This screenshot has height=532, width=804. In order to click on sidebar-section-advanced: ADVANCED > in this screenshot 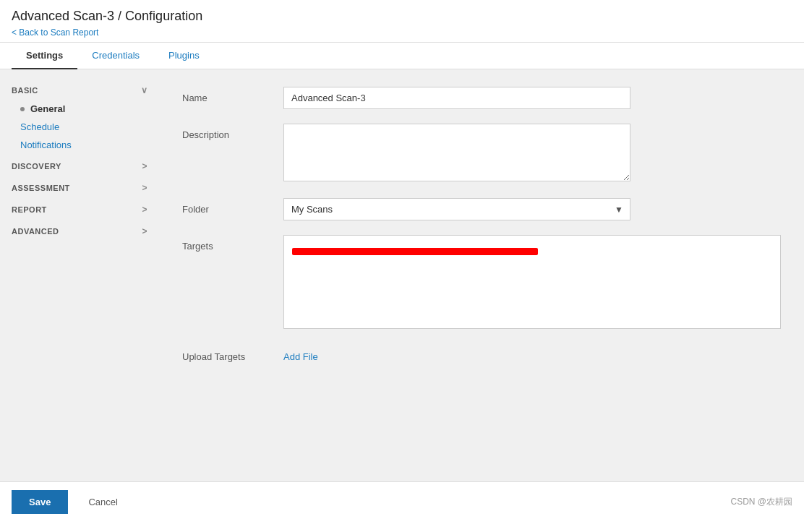, I will do `click(80, 231)`.